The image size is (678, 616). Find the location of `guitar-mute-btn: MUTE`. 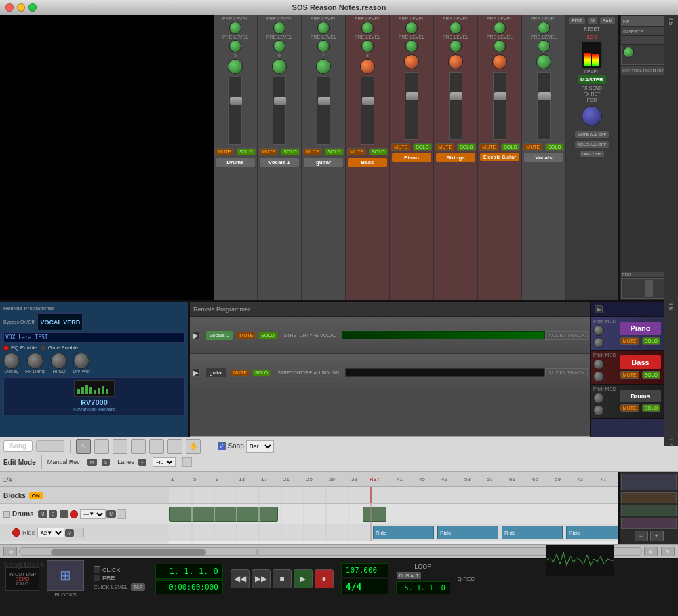

guitar-mute-btn: MUTE is located at coordinates (240, 373).